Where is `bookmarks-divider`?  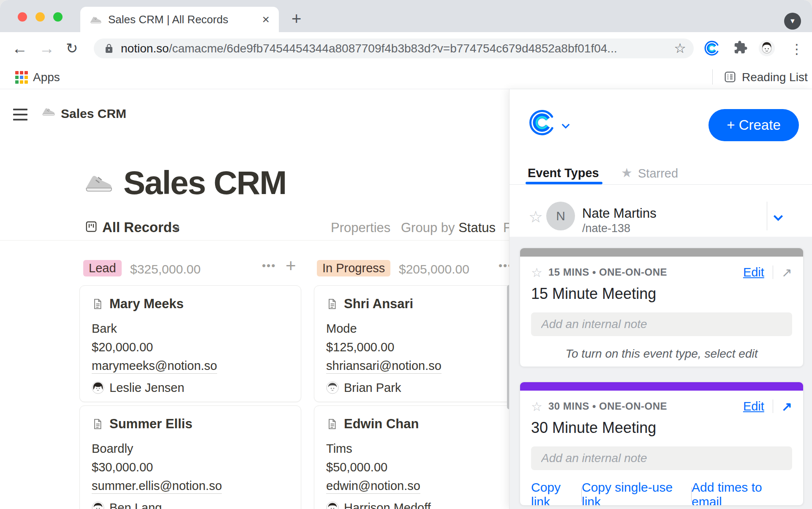 bookmarks-divider is located at coordinates (712, 77).